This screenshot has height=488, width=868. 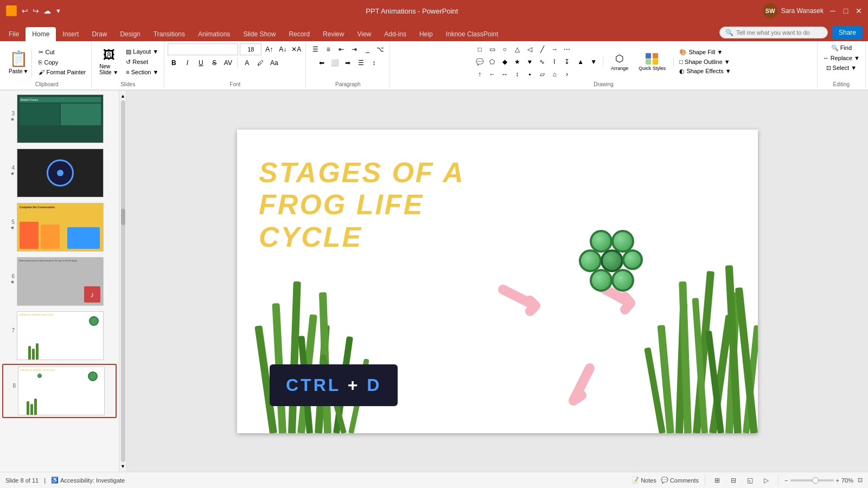 What do you see at coordinates (25, 11) in the screenshot?
I see `undo-btn: ↩` at bounding box center [25, 11].